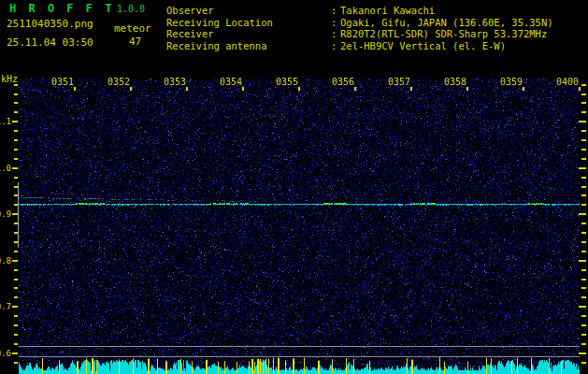 The image size is (588, 374). Describe the element at coordinates (443, 34) in the screenshot. I see `info-value: R820T2(RTL-SDR) SDR-Sharp 53.372MHz` at that location.